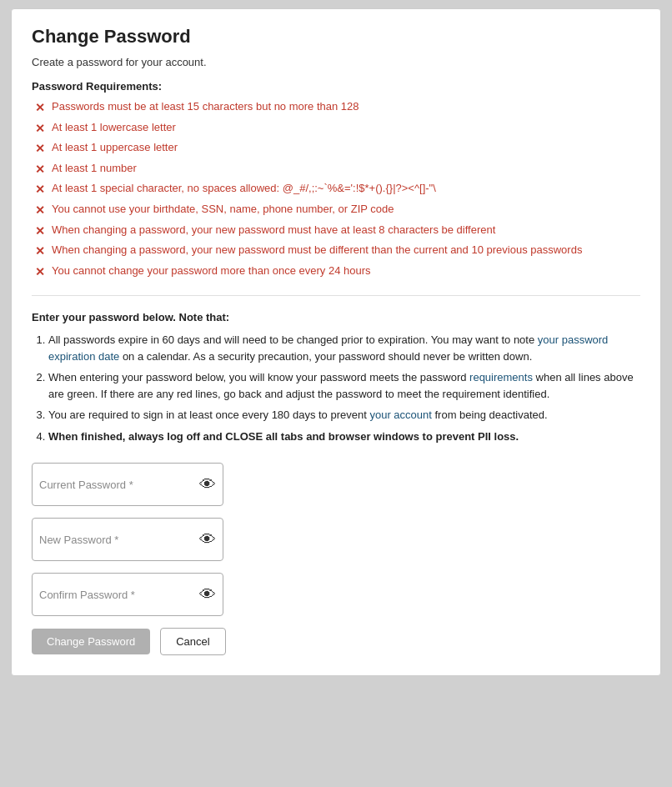 The image size is (672, 787). Describe the element at coordinates (128, 539) in the screenshot. I see `new-password-wrapper: 👁` at that location.